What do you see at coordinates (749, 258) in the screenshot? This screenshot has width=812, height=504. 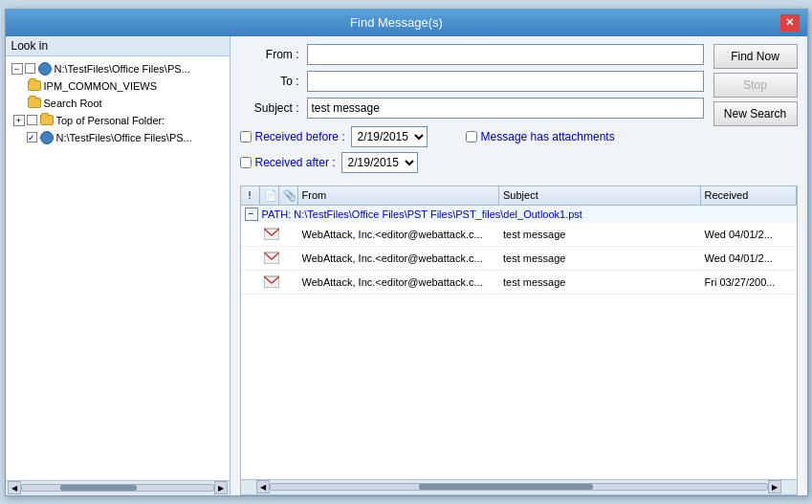 I see `received-cell-2: Wed 04/01/2...` at bounding box center [749, 258].